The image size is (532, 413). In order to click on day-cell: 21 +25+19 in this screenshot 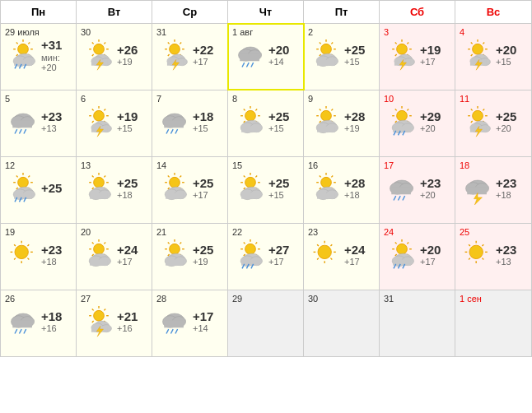, I will do `click(190, 257)`.